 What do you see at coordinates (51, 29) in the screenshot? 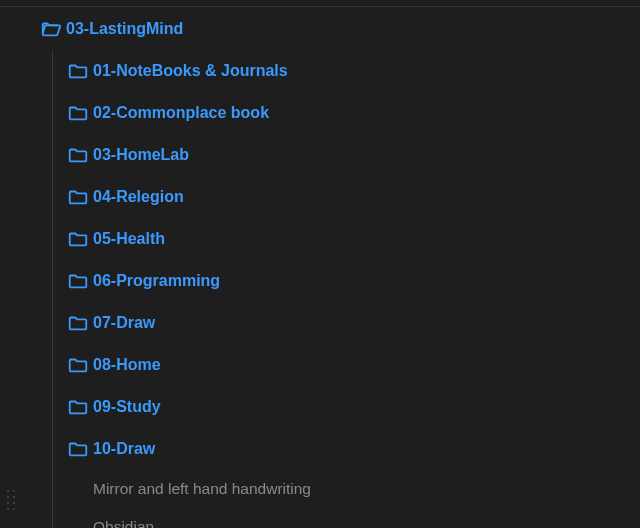
I see `folder-open-icon` at bounding box center [51, 29].